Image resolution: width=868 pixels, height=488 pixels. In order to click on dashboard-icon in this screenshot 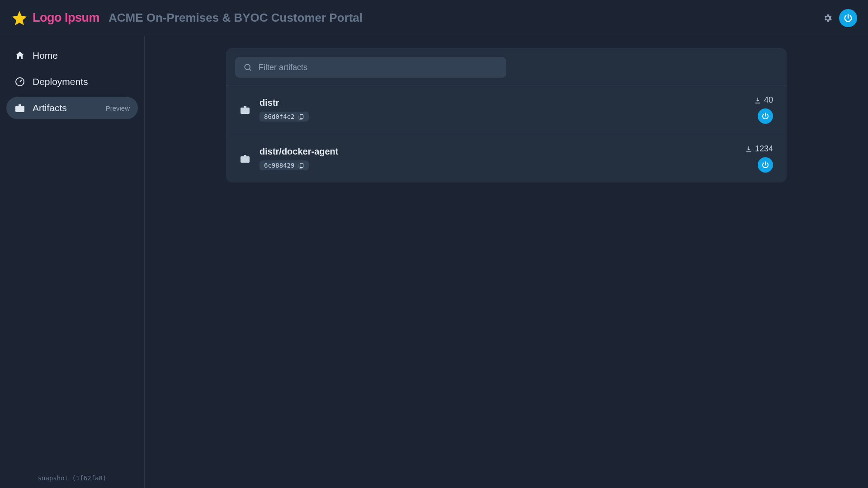, I will do `click(20, 82)`.